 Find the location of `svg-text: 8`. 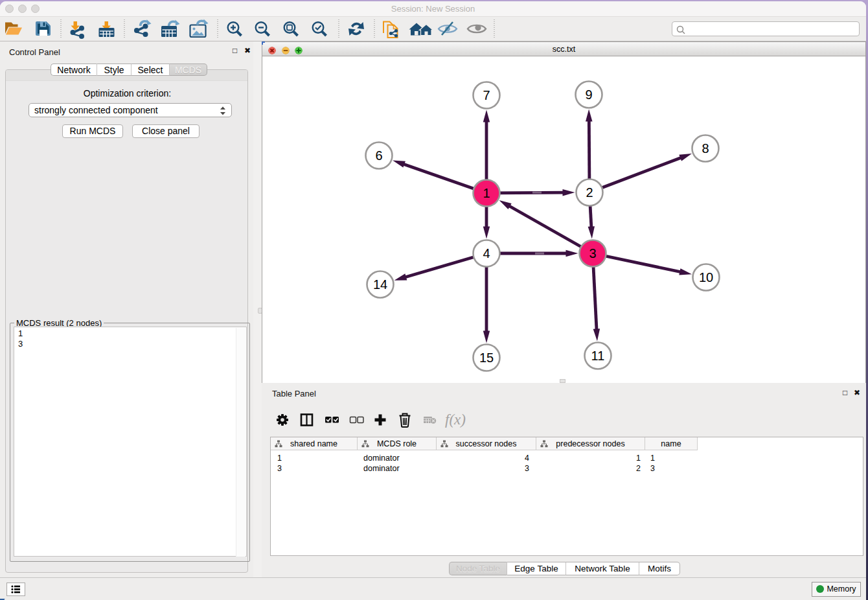

svg-text: 8 is located at coordinates (705, 148).